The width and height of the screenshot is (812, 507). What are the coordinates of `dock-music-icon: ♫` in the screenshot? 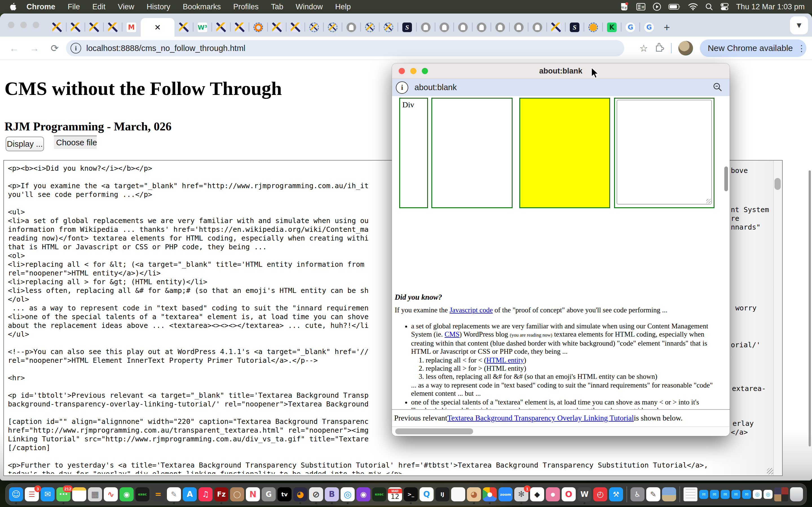 It's located at (206, 494).